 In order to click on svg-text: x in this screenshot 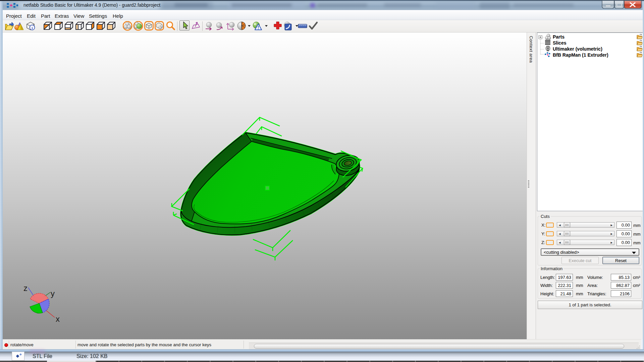, I will do `click(58, 319)`.